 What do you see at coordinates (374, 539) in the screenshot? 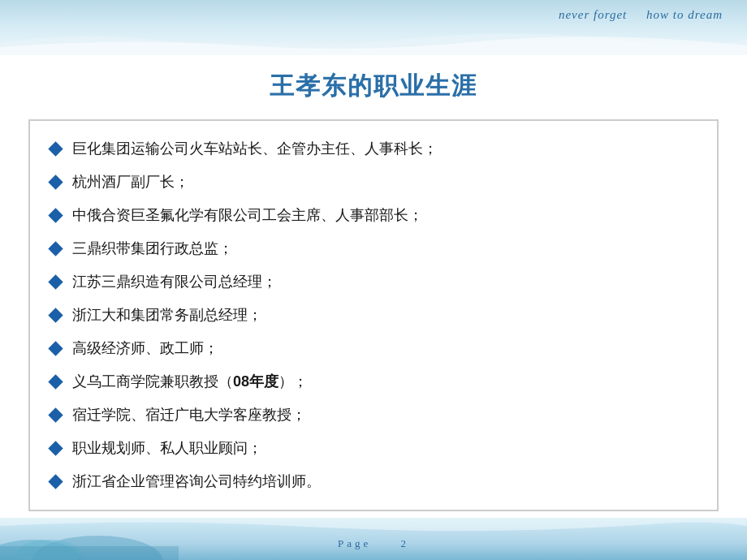
I see `bottom-decorative-bar: Page 2` at bounding box center [374, 539].